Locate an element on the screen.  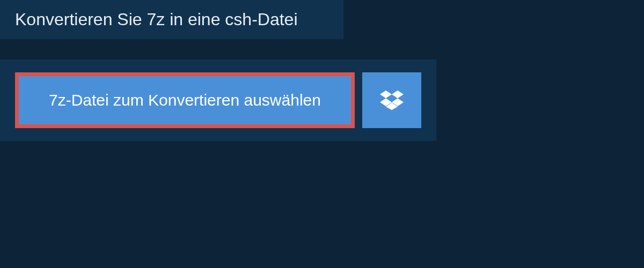
select-file-button: 7z-Datei zum Konvertieren auswählen is located at coordinates (185, 100).